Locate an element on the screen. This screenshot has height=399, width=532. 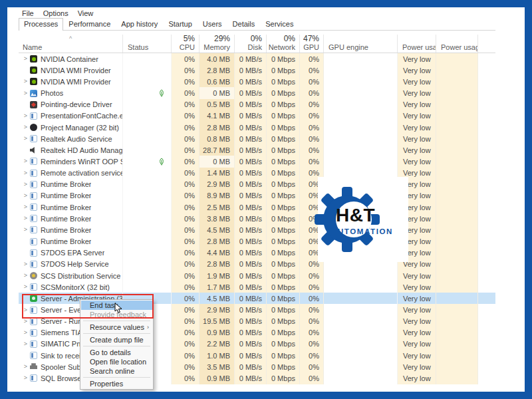
tab-processes: Processes is located at coordinates (41, 24).